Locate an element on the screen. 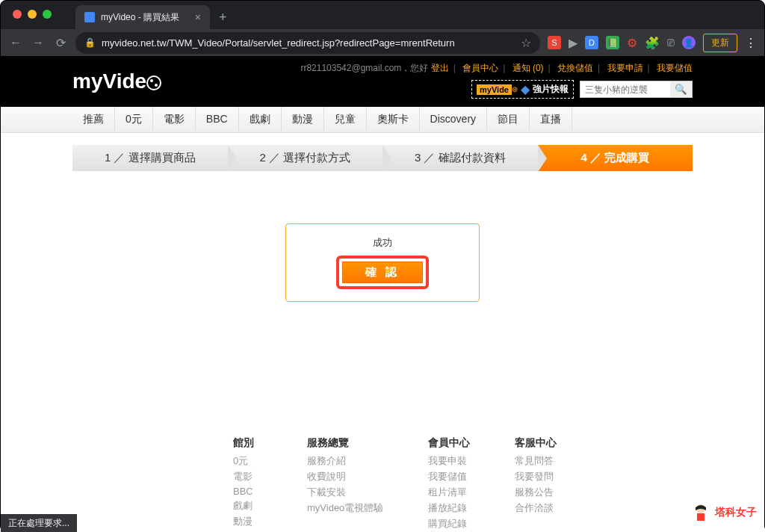 The image size is (765, 532). tab-title: myVideo - 購買結果 is located at coordinates (140, 18).